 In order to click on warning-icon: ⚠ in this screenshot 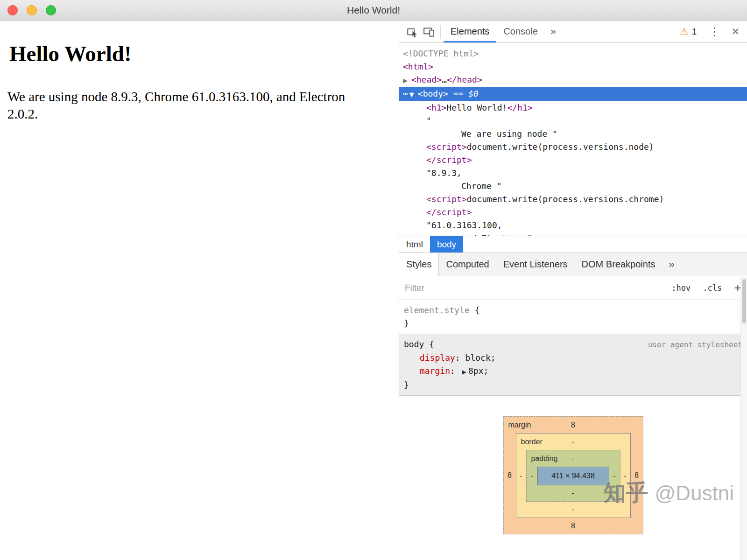, I will do `click(684, 32)`.